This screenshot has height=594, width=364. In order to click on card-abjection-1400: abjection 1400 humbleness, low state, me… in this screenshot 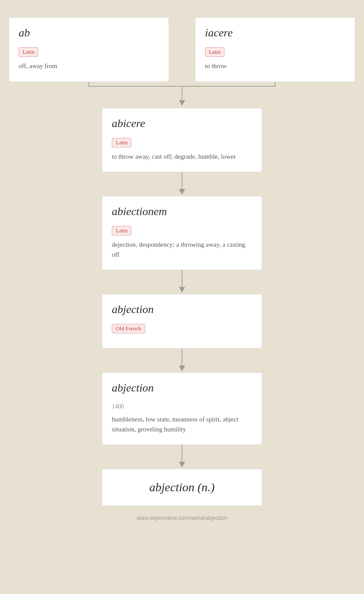, I will do `click(182, 408)`.